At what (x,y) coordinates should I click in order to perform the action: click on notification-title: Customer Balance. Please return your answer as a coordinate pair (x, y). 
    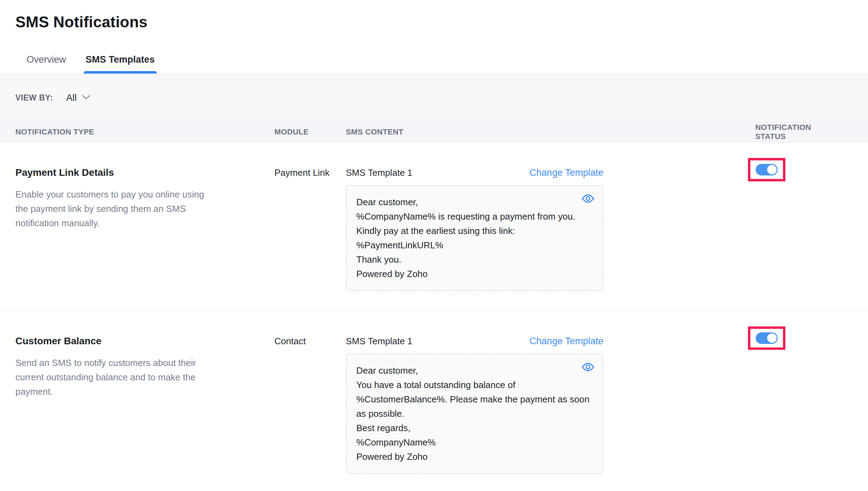
    Looking at the image, I should click on (145, 341).